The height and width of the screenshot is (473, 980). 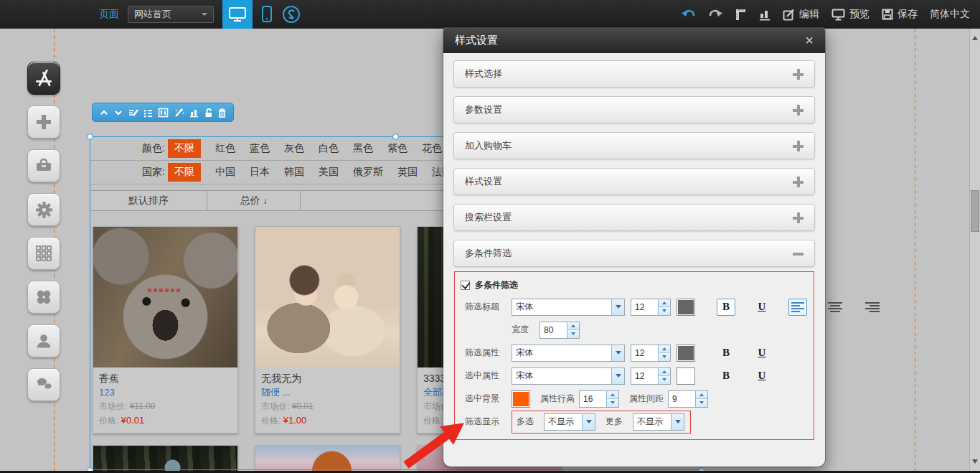 I want to click on monitor-icon, so click(x=237, y=14).